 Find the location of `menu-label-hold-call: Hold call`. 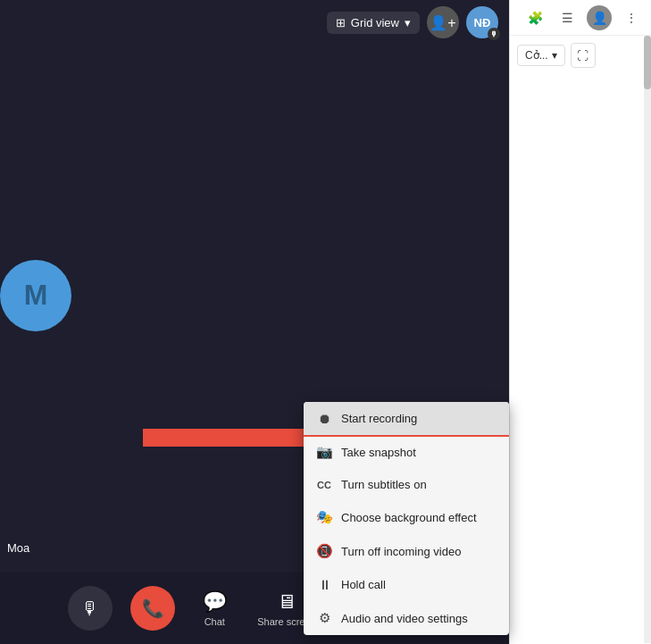

menu-label-hold-call: Hold call is located at coordinates (363, 584).